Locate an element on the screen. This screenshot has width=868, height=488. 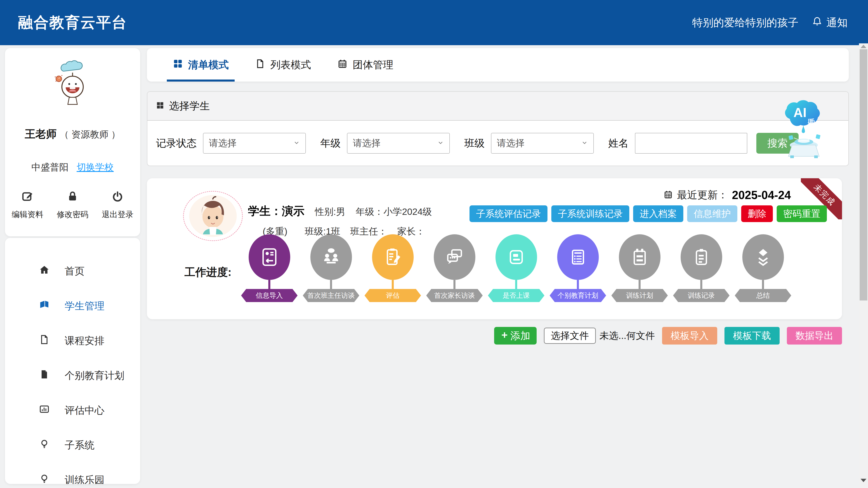
clipboard-pencil-icon is located at coordinates (393, 257).